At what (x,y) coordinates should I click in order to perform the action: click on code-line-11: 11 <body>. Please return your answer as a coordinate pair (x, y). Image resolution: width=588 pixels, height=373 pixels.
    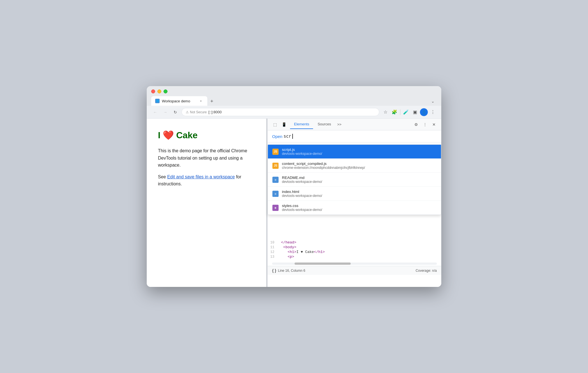
    Looking at the image, I should click on (355, 247).